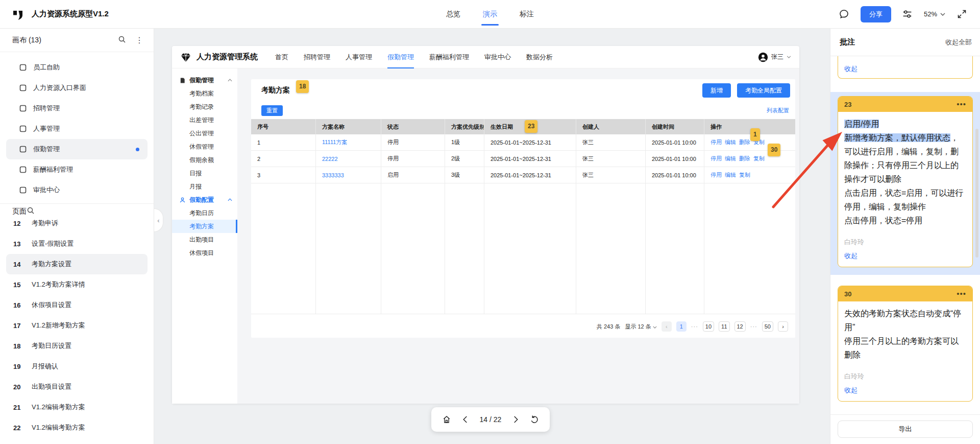  Describe the element at coordinates (205, 173) in the screenshot. I see `menu-item: 日报` at that location.